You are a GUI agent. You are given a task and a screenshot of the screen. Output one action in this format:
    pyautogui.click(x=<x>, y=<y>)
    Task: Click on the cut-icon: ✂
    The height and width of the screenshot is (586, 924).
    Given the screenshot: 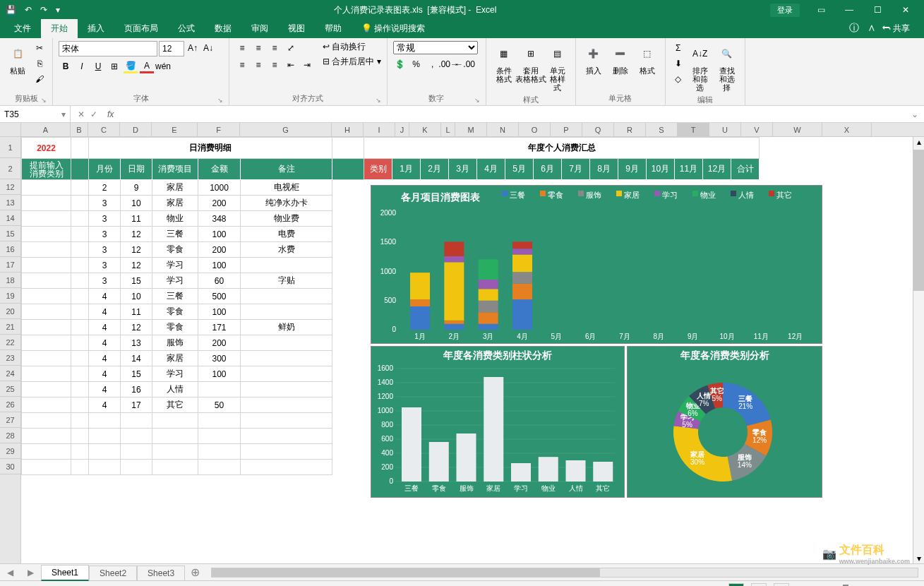 What is the action you would take?
    pyautogui.click(x=40, y=48)
    